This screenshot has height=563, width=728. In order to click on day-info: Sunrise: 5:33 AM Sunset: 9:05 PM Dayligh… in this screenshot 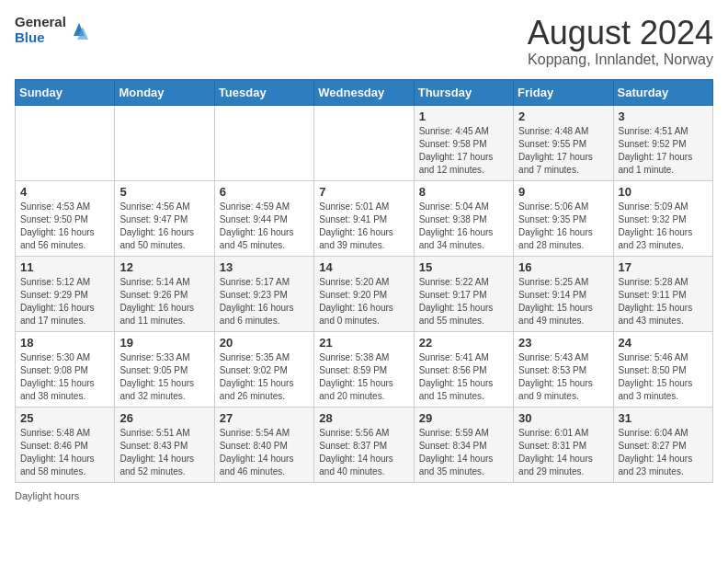, I will do `click(164, 377)`.